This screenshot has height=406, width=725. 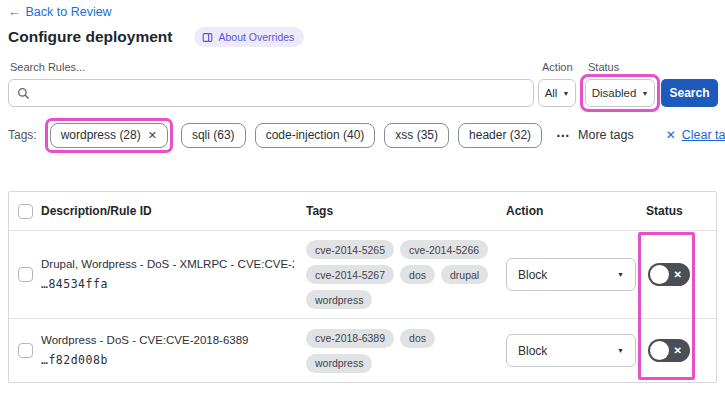 I want to click on action-filter-dropdown: All ▼, so click(x=557, y=93).